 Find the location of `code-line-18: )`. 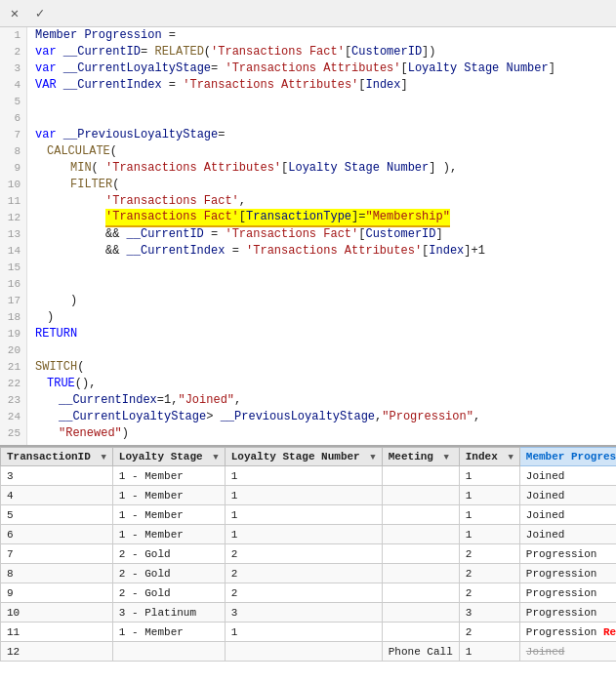

code-line-18: ) is located at coordinates (322, 318).